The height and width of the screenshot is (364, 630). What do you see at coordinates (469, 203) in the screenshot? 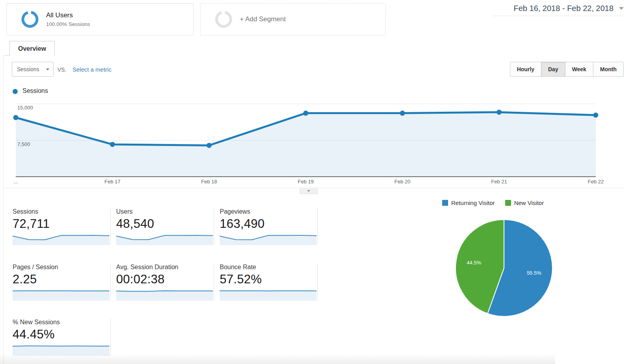
I see `pie-legend-returning-visitor: Returning Visitor` at bounding box center [469, 203].